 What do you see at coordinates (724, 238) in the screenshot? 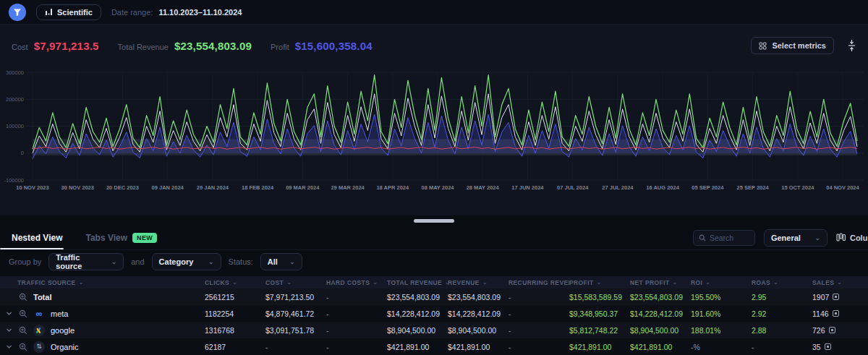
I see `search-box` at bounding box center [724, 238].